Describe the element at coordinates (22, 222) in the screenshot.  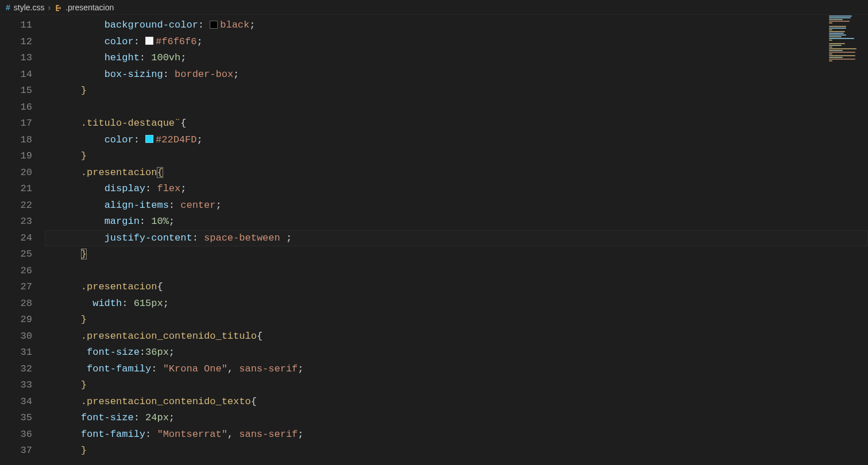
I see `line-number: 23` at that location.